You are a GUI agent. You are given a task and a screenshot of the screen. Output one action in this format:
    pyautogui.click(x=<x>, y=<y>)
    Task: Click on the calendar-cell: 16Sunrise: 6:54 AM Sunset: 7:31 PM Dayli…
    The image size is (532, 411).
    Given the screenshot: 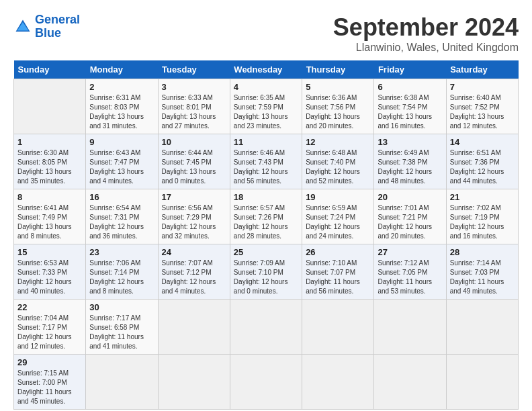 What is the action you would take?
    pyautogui.click(x=122, y=217)
    